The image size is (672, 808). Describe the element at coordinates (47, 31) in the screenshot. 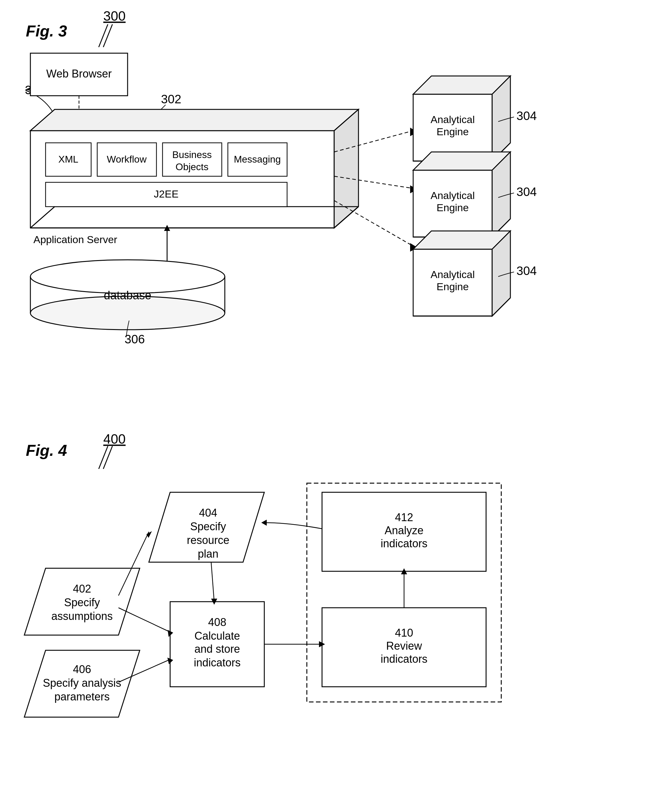

I see `svg-text: Fig. 3` at that location.